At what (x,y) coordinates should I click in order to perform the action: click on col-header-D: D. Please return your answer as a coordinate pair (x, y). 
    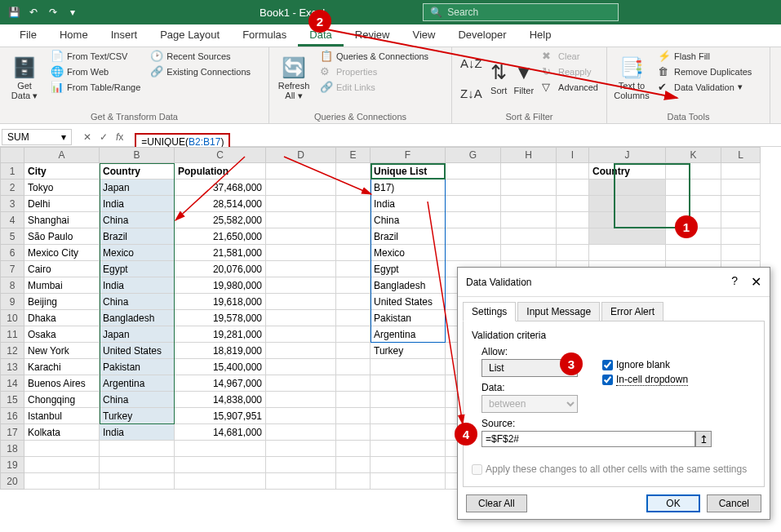
    Looking at the image, I should click on (301, 155).